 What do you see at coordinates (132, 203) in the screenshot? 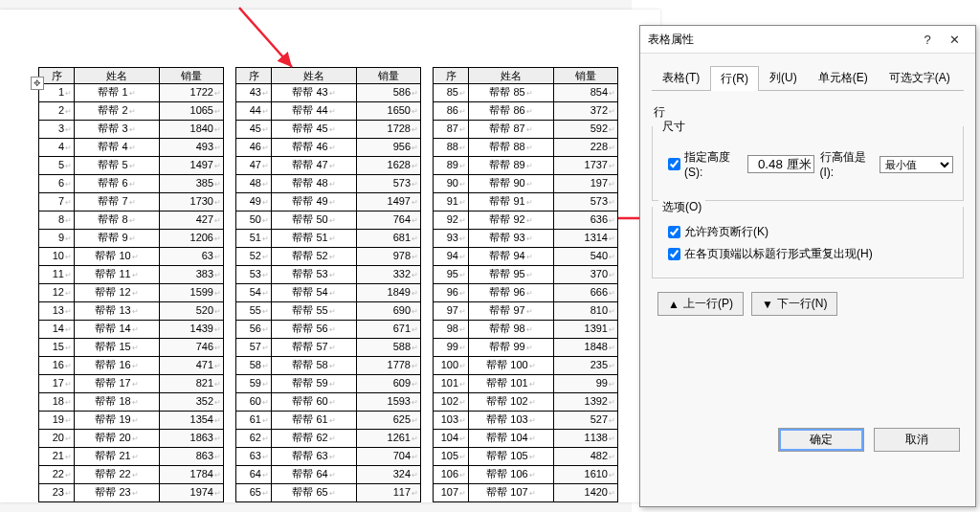
I see `table-row: 7↵帮帮 7↵1730↵` at bounding box center [132, 203].